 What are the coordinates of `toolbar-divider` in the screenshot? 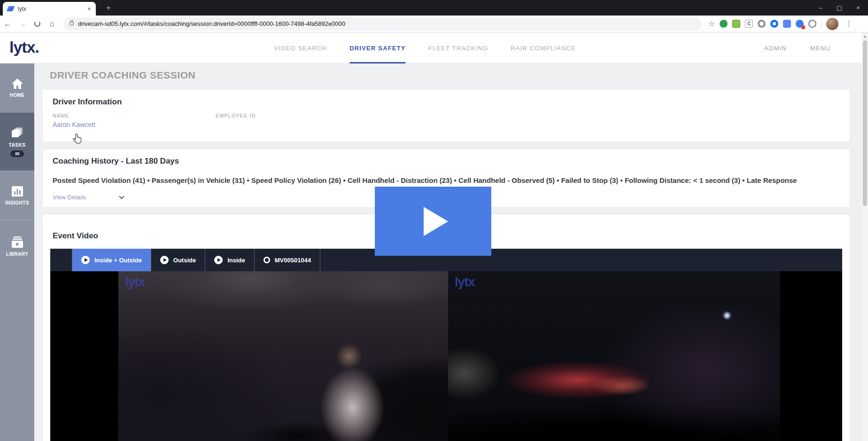 It's located at (821, 24).